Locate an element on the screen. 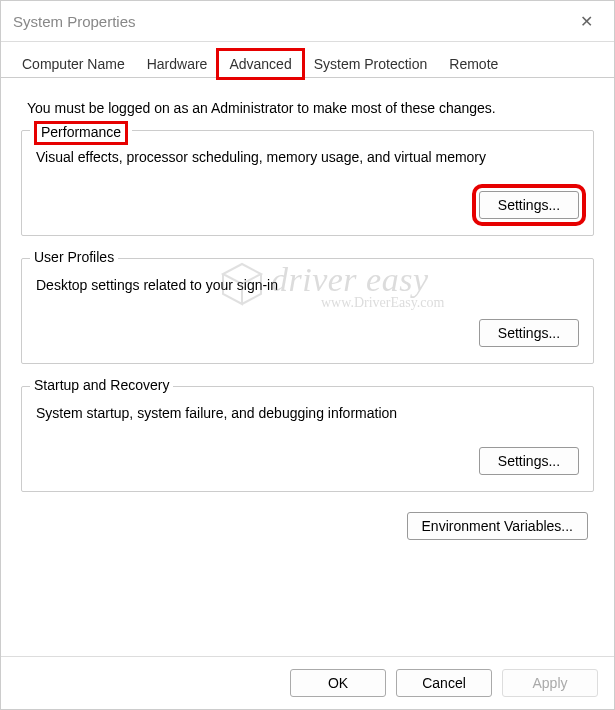 This screenshot has height=710, width=615. startup-recovery-desc: System startup, system failure, and debu… is located at coordinates (308, 413).